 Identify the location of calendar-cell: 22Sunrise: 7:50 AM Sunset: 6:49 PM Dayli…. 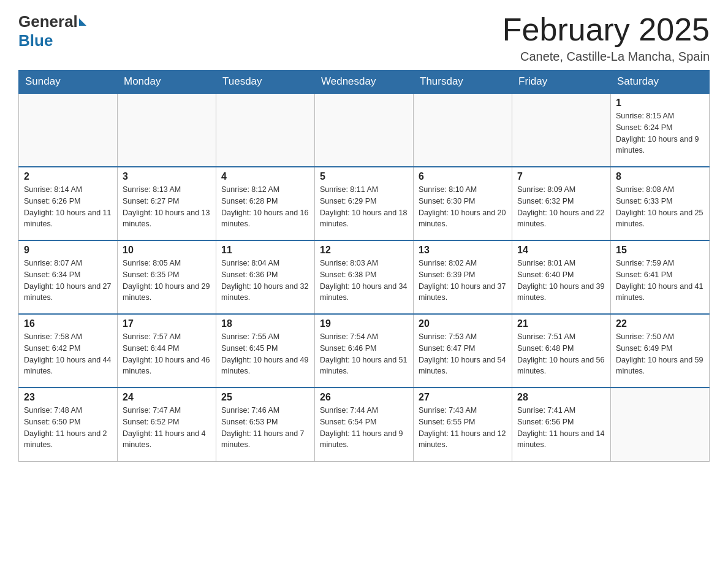
(661, 351).